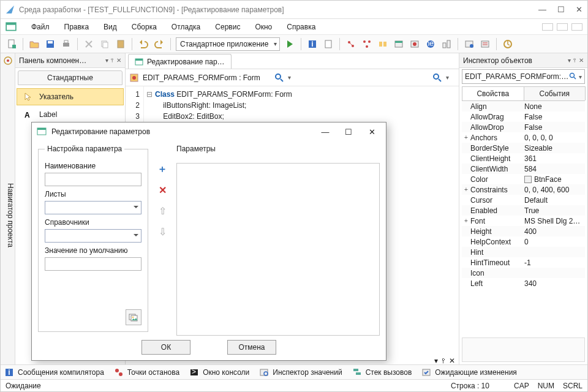 This screenshot has height=392, width=588. What do you see at coordinates (543, 10) in the screenshot?
I see `minimize-button: —` at bounding box center [543, 10].